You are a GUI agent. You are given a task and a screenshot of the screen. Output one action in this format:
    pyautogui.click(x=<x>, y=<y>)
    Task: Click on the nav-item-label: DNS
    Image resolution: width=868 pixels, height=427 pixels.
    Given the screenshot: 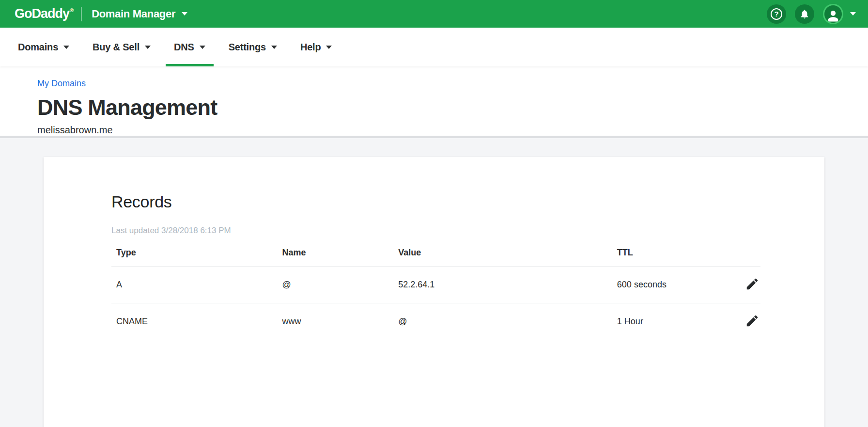 What is the action you would take?
    pyautogui.click(x=184, y=47)
    